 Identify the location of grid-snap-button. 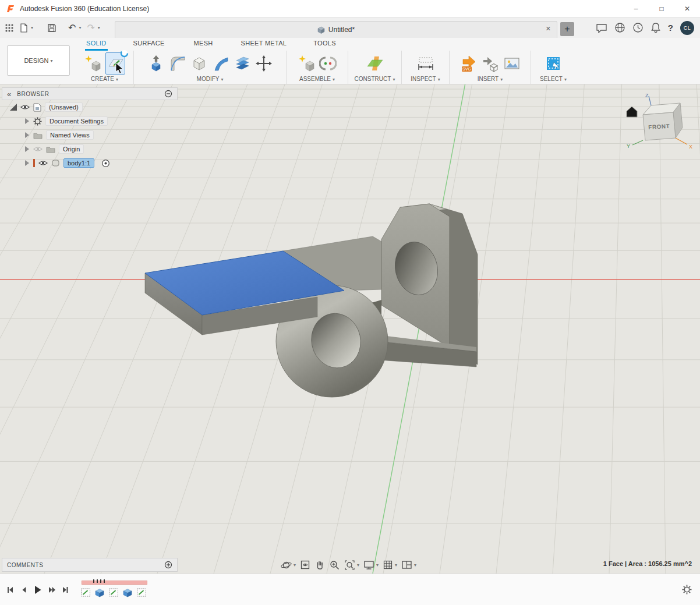
(390, 565).